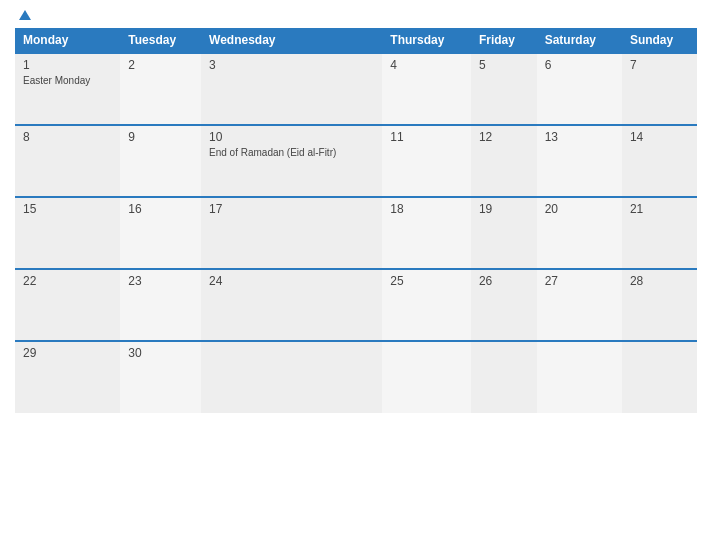 The width and height of the screenshot is (712, 550). What do you see at coordinates (426, 40) in the screenshot?
I see `weekday-header-thursday: Thursday` at bounding box center [426, 40].